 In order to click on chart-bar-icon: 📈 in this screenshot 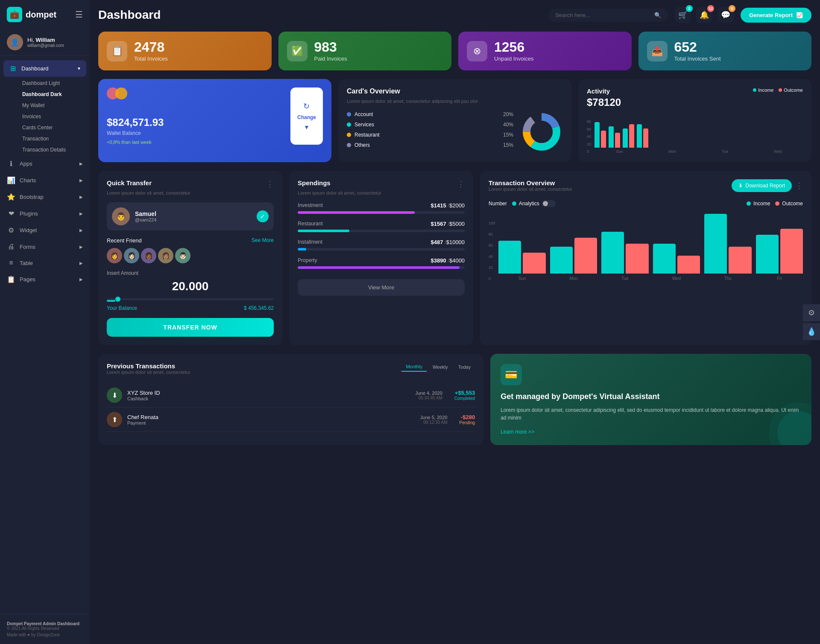, I will do `click(800, 15)`.